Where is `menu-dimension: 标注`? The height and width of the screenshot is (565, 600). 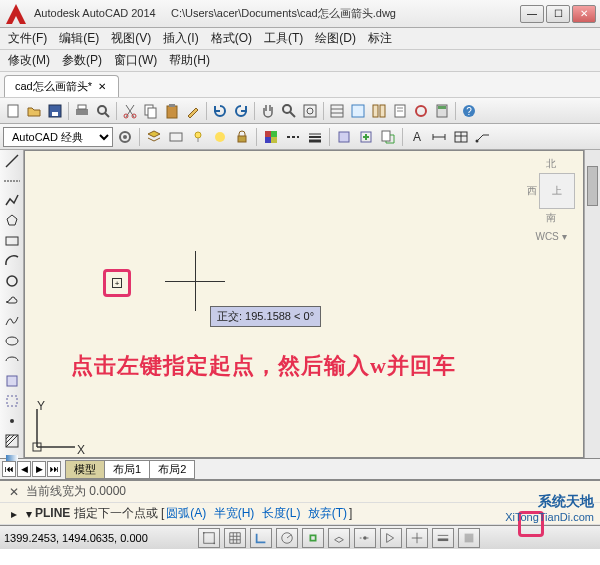 menu-dimension: 标注 is located at coordinates (380, 38).